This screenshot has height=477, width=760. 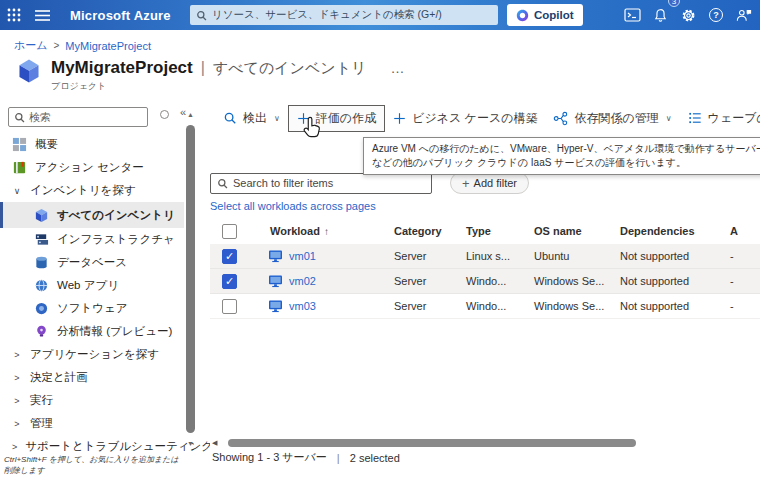 What do you see at coordinates (485, 231) in the screenshot?
I see `table-header-row: Workload ↑ Category Type OS name Depende…` at bounding box center [485, 231].